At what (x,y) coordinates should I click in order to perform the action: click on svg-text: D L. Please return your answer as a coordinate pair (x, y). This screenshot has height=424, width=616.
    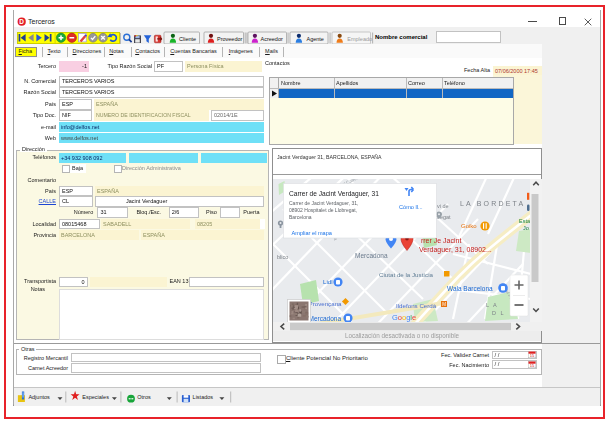
    Looking at the image, I should click on (498, 313).